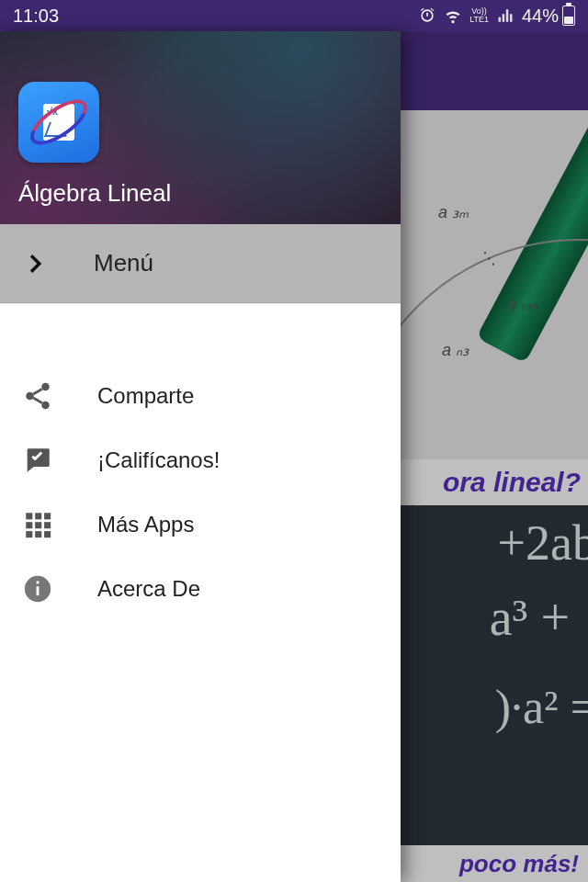 The width and height of the screenshot is (588, 882). I want to click on drawer-item-more-apps: Más Apps, so click(200, 525).